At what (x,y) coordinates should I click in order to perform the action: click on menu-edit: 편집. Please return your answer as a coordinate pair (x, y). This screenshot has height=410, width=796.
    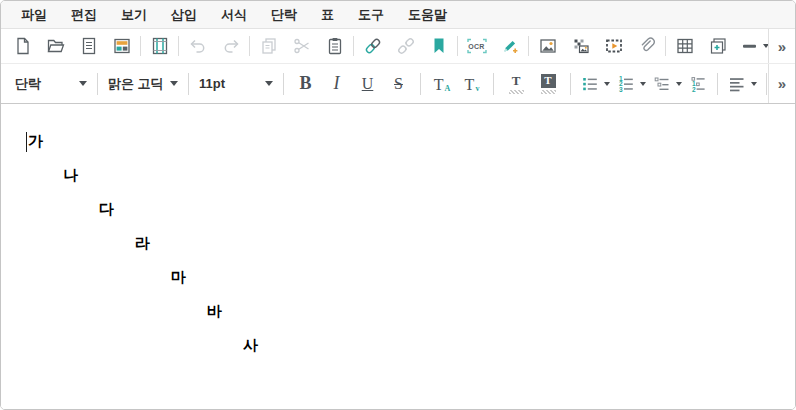
    Looking at the image, I should click on (84, 14).